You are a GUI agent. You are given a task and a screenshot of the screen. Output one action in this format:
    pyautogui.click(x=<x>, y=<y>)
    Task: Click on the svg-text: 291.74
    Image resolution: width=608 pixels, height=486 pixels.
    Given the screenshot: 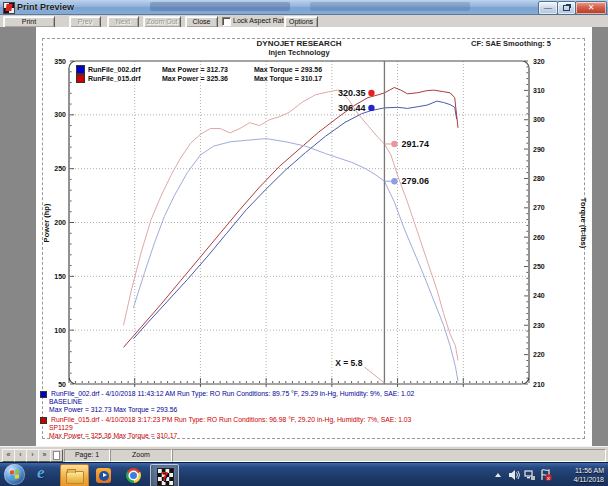 What is the action you would take?
    pyautogui.click(x=415, y=144)
    